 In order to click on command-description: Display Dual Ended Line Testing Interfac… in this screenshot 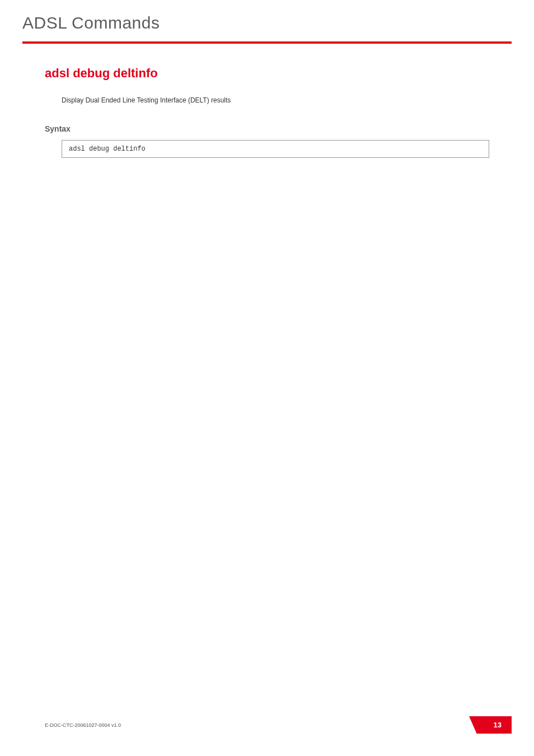, I will do `click(275, 100)`.